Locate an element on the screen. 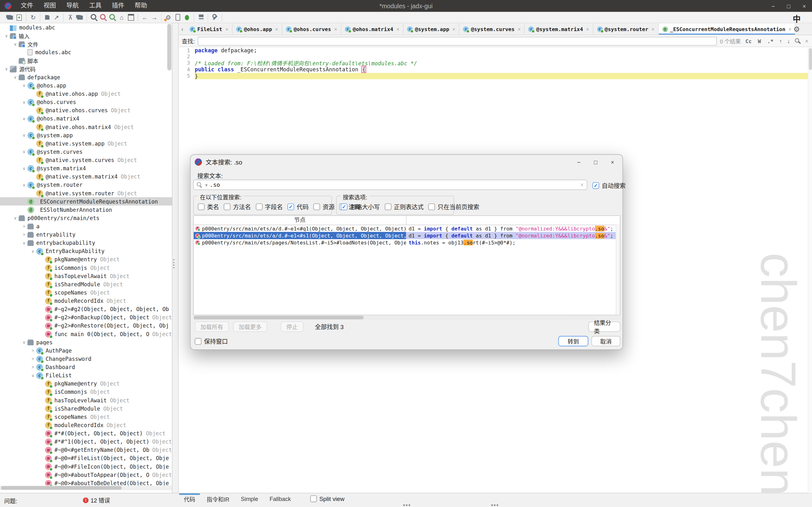  tree-item: #~@0>#FileIcon(Object, Object, Object, O… is located at coordinates (86, 466).